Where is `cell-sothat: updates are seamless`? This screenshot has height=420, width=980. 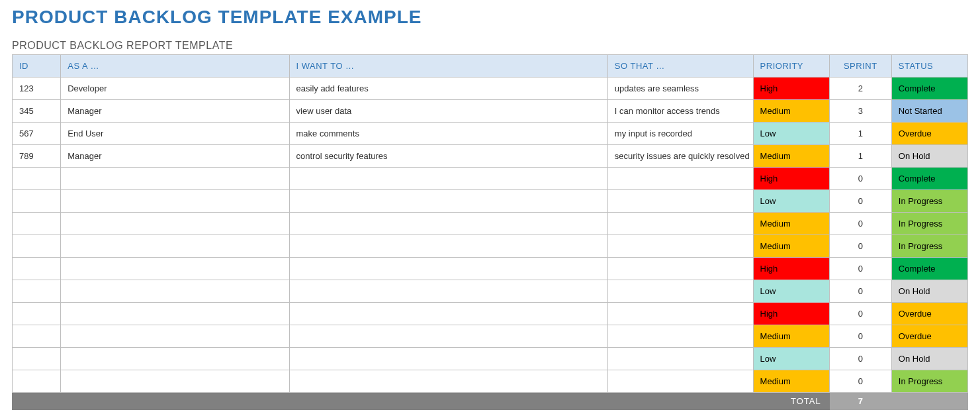 cell-sothat: updates are seamless is located at coordinates (680, 89).